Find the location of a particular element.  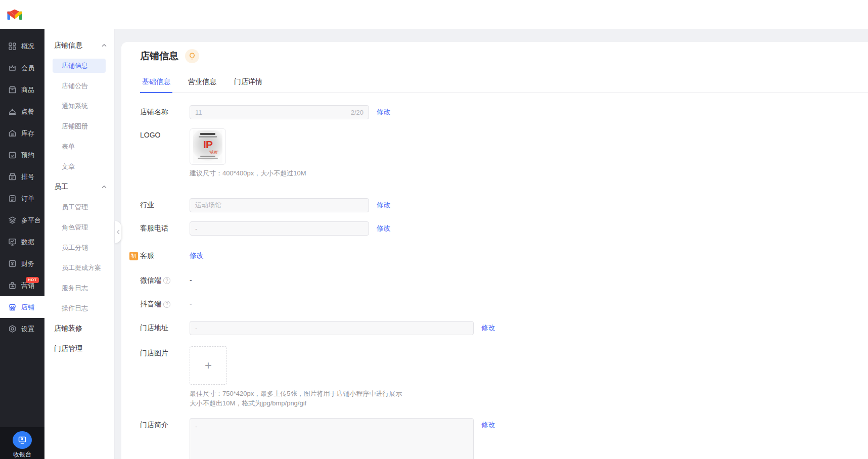

address-input: - is located at coordinates (332, 328).